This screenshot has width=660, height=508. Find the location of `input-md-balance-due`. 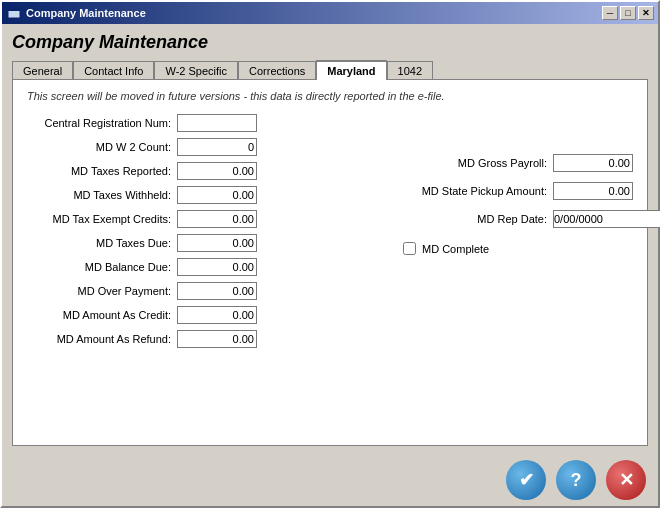

input-md-balance-due is located at coordinates (217, 267).